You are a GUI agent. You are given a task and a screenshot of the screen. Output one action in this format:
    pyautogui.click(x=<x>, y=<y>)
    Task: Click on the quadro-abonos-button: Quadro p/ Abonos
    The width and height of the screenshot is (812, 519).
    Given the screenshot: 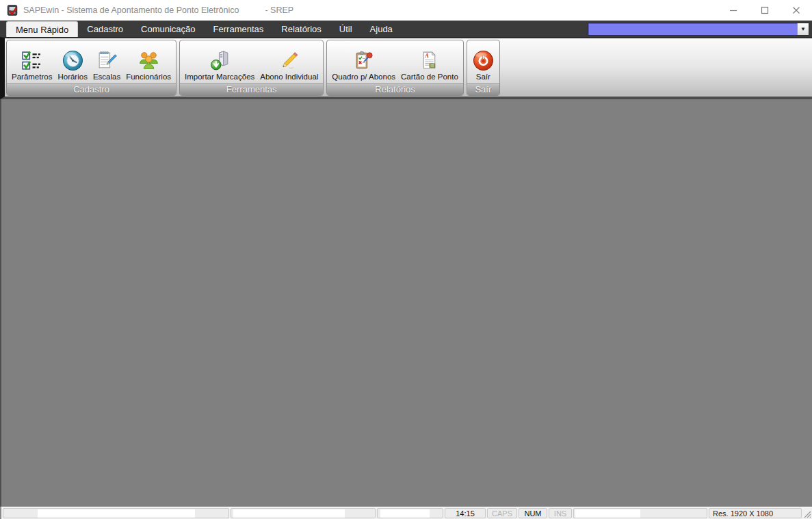 What is the action you would take?
    pyautogui.click(x=364, y=66)
    